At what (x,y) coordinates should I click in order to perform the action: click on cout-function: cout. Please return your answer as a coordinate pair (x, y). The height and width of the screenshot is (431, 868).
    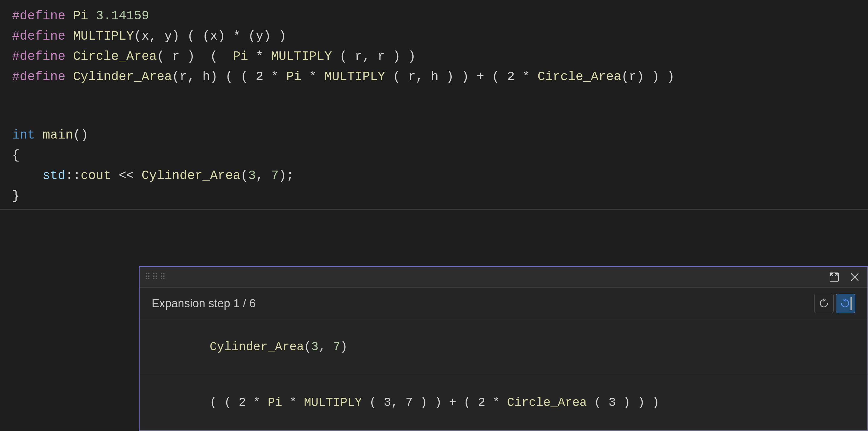
    Looking at the image, I should click on (96, 176).